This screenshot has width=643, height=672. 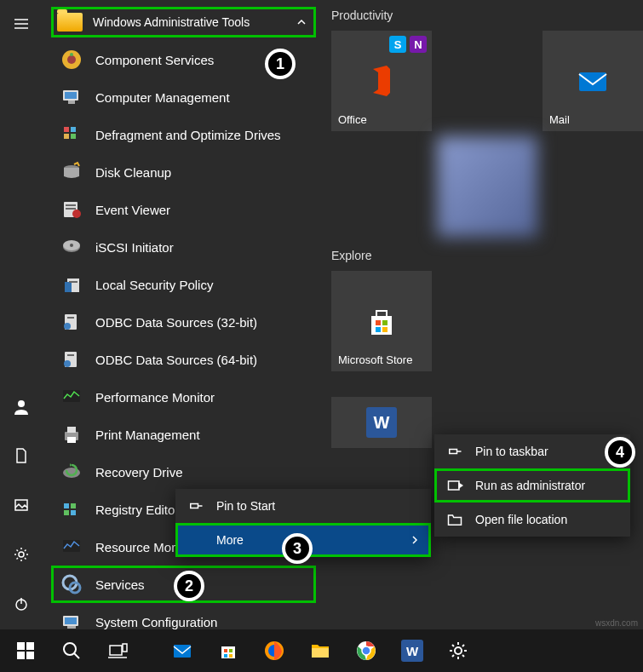 What do you see at coordinates (148, 434) in the screenshot?
I see `app-label: Print Management` at bounding box center [148, 434].